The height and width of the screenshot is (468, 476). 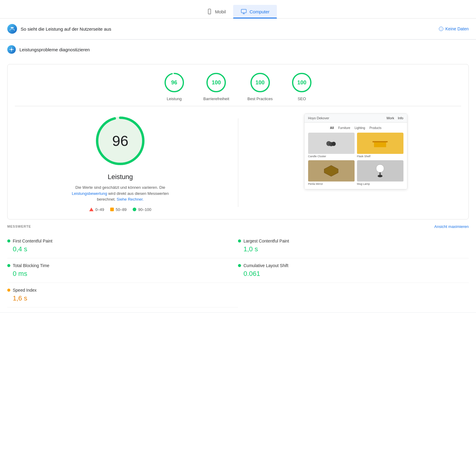 What do you see at coordinates (356, 274) in the screenshot?
I see `metric-cls-value: 0.061` at bounding box center [356, 274].